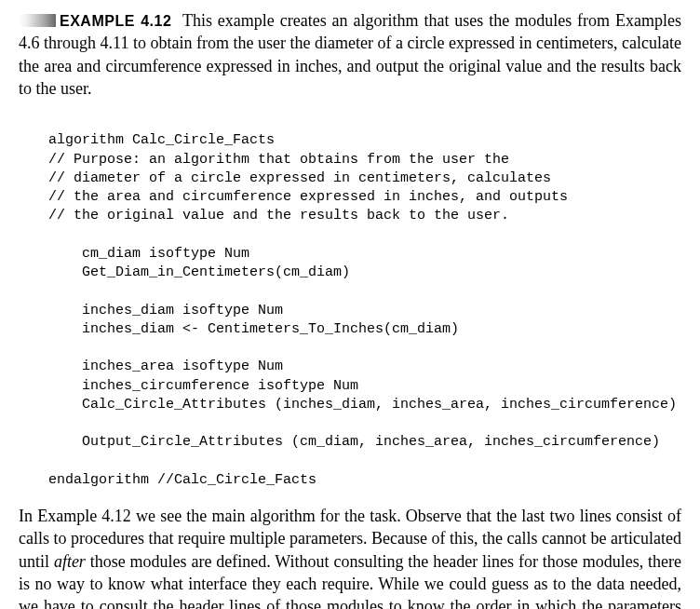 The width and height of the screenshot is (700, 609). I want to click on code-line: algorithm Calc_Circle_Facts, so click(162, 140).